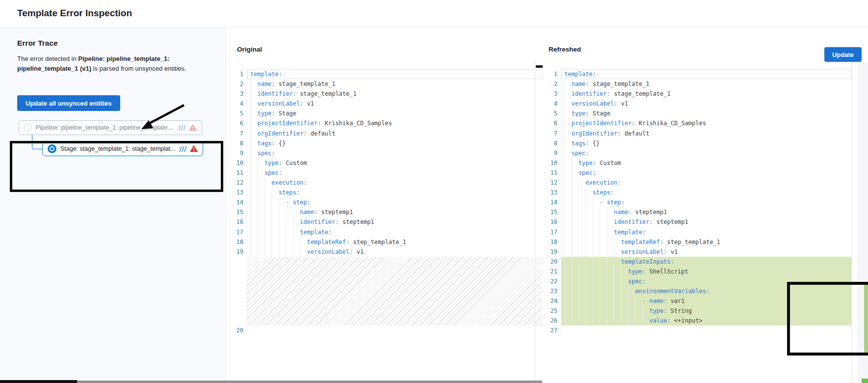 The height and width of the screenshot is (383, 868). What do you see at coordinates (700, 113) in the screenshot?
I see `code-line: 5type: Stage` at bounding box center [700, 113].